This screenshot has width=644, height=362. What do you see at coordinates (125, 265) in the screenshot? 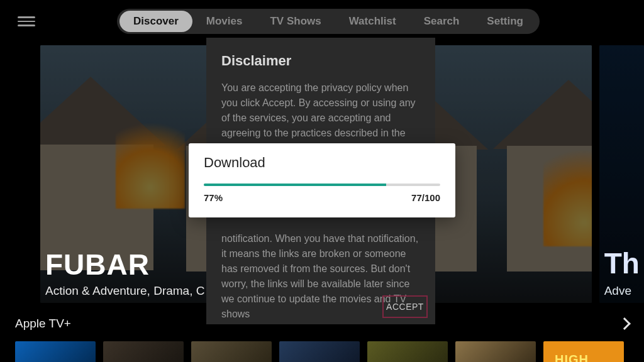
I see `hero-title: FUBAR` at bounding box center [125, 265].